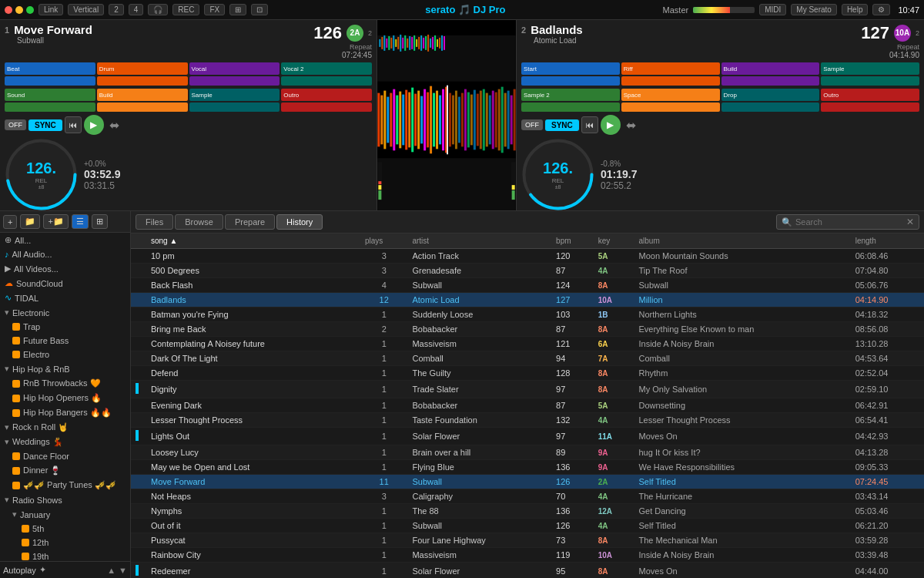 Image resolution: width=924 pixels, height=578 pixels. Describe the element at coordinates (479, 421) in the screenshot. I see `track-artist-cell: Taste Foundation` at that location.